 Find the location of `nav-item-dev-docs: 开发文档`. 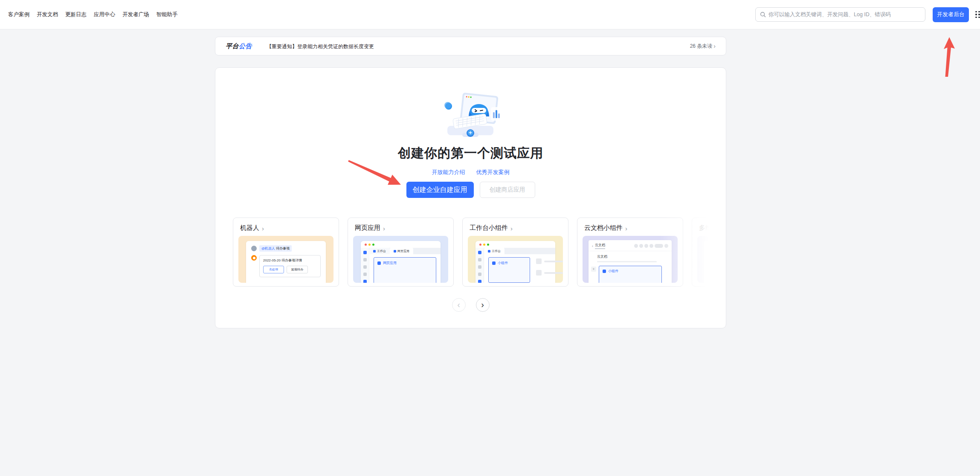

nav-item-dev-docs: 开发文档 is located at coordinates (47, 15).